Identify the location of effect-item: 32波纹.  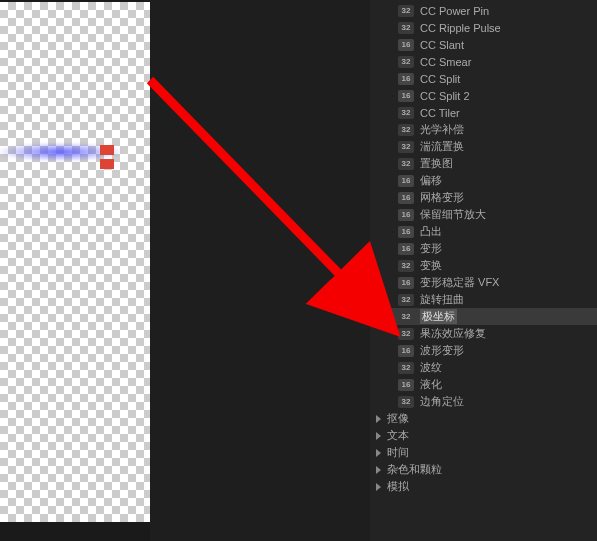
(484, 368).